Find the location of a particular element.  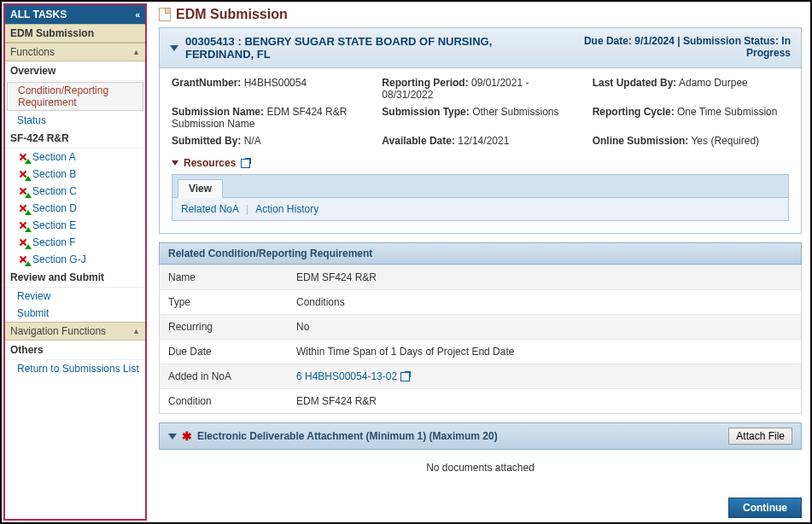

page-title: EDM Submission is located at coordinates (480, 15).